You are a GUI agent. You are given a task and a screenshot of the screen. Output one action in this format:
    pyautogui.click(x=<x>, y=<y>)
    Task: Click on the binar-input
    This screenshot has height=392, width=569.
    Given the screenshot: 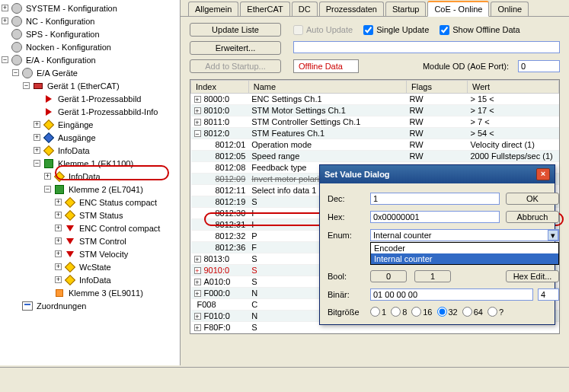 What is the action you would take?
    pyautogui.click(x=452, y=295)
    